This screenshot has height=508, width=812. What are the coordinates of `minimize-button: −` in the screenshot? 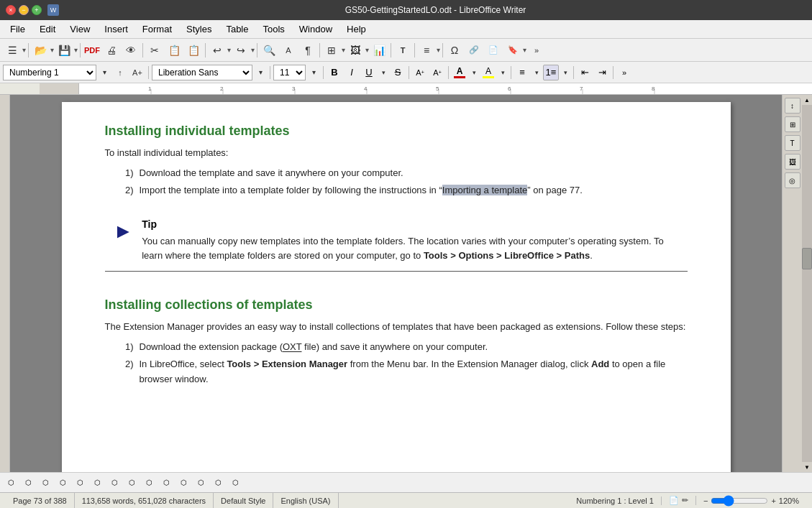 It's located at (24, 10).